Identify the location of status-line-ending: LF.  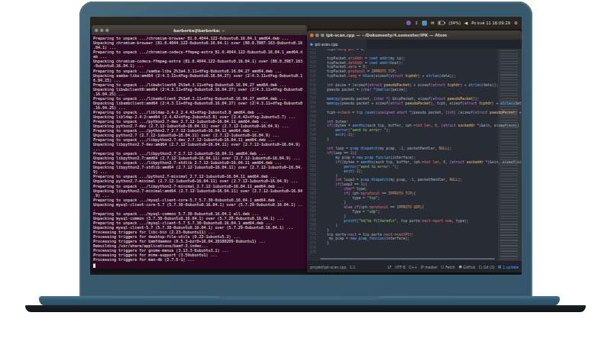
(390, 267).